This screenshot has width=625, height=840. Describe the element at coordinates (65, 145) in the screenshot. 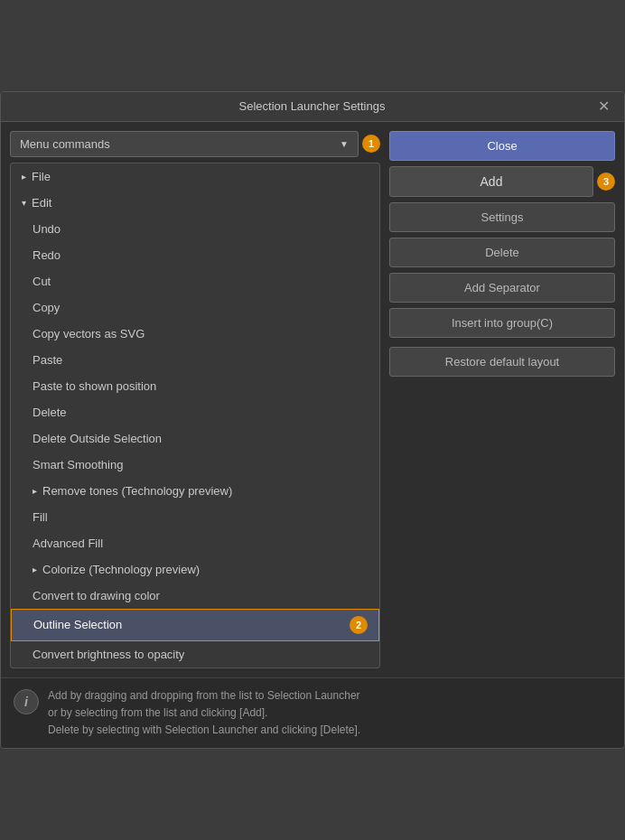

I see `dropdown-label: Menu commands` at that location.